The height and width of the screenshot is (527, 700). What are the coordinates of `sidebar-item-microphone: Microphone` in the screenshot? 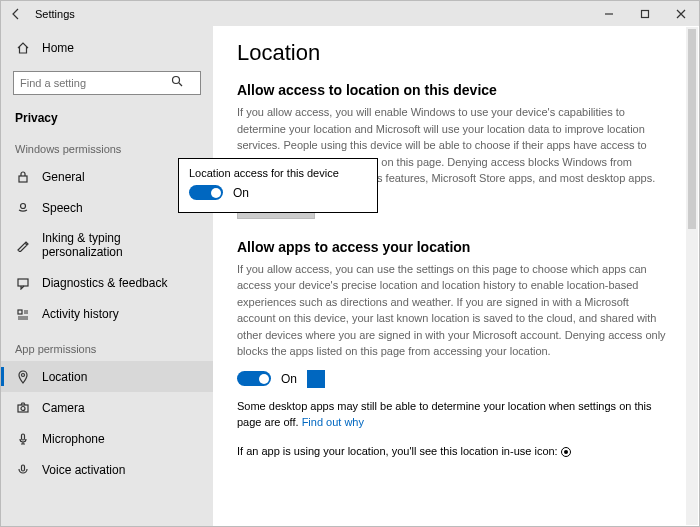 It's located at (107, 438).